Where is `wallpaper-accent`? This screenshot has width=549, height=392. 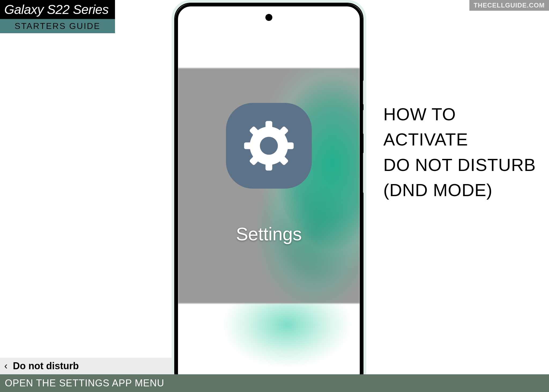 wallpaper-accent is located at coordinates (269, 339).